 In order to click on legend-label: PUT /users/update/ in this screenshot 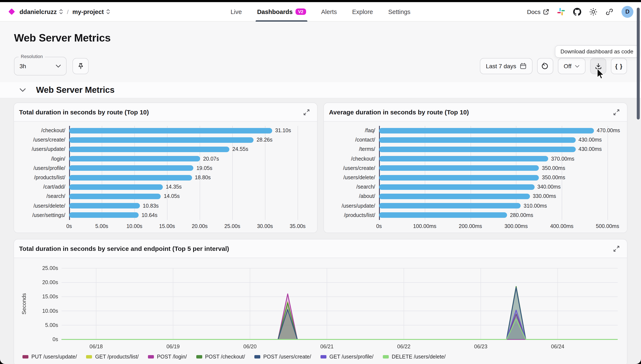, I will do `click(54, 357)`.